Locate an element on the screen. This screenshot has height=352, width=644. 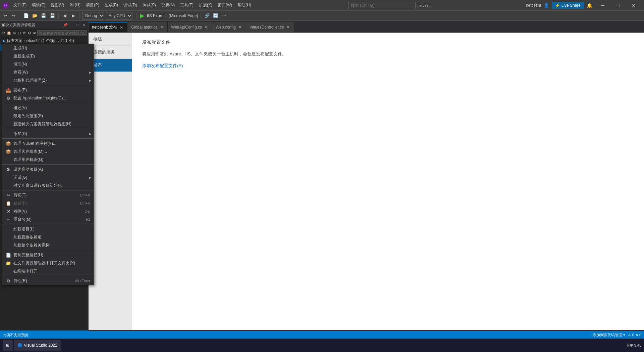
restore-button: □ is located at coordinates (618, 5).